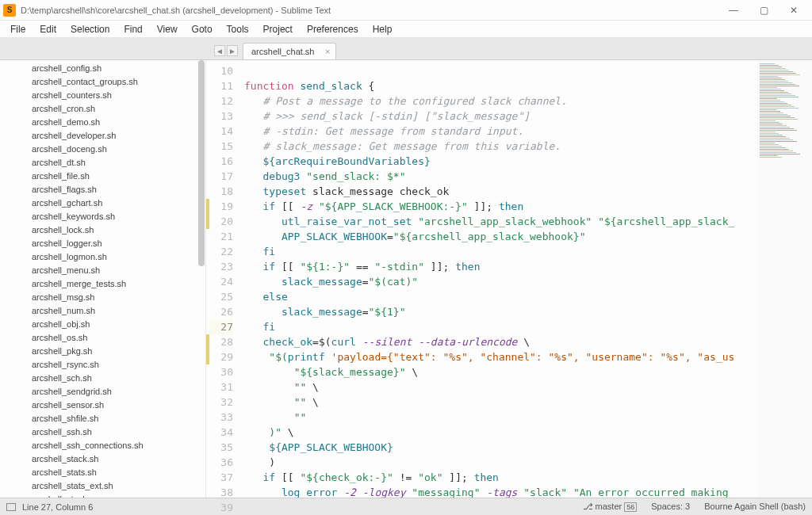 The height and width of the screenshot is (515, 812). I want to click on file-item: arcshell_shfile.sh, so click(103, 418).